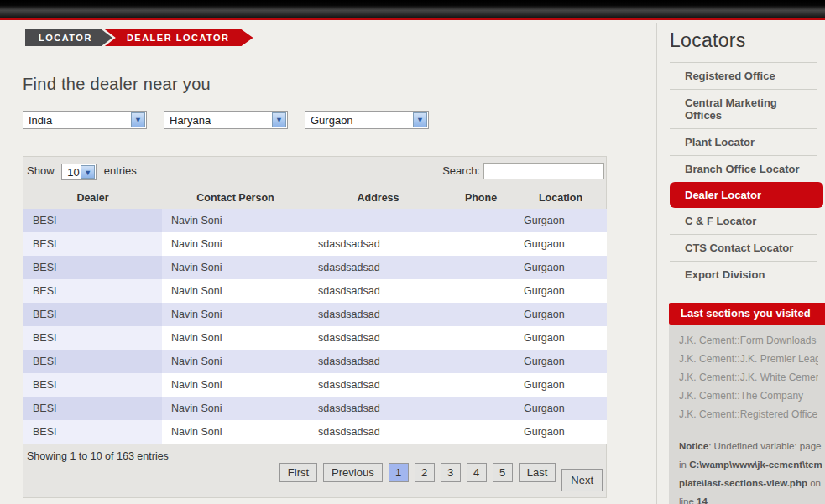  I want to click on last-sections-title: Last sections you visited, so click(747, 314).